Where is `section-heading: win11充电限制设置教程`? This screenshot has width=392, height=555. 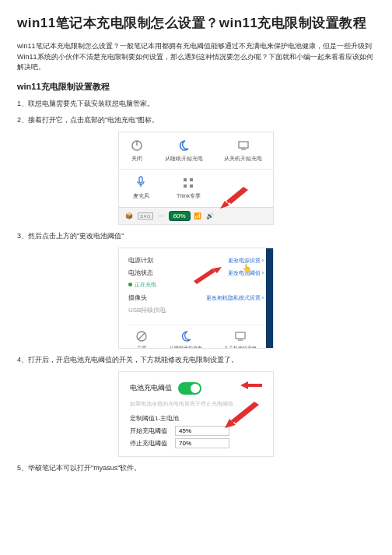
section-heading: win11充电限制设置教程 is located at coordinates (196, 87).